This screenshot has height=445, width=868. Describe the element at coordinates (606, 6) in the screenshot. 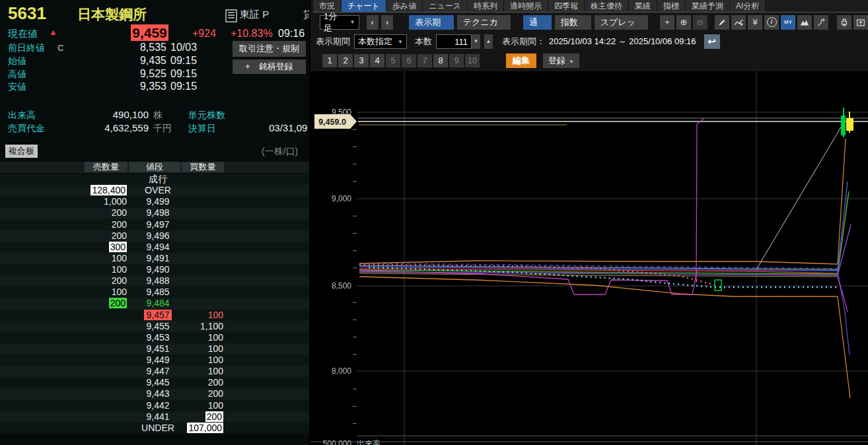

I see `tab-7: 株主優待` at that location.